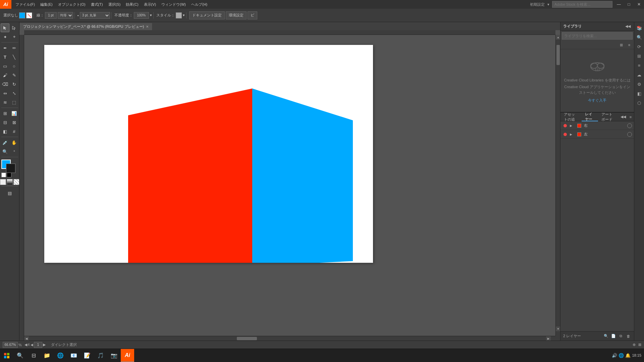 The height and width of the screenshot is (362, 644). What do you see at coordinates (634, 345) in the screenshot?
I see `status-icon-1: ⊕` at bounding box center [634, 345].